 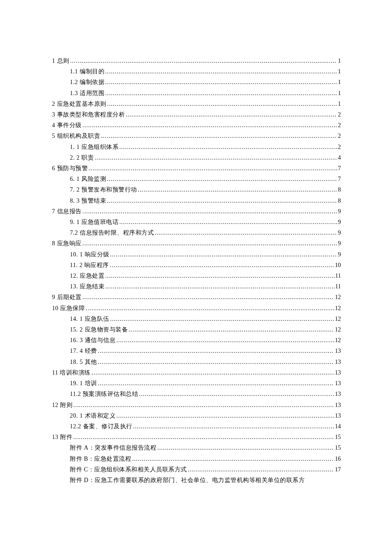 I want to click on toc-entry: 15. 2 应急物资与装备 12, so click(x=196, y=329).